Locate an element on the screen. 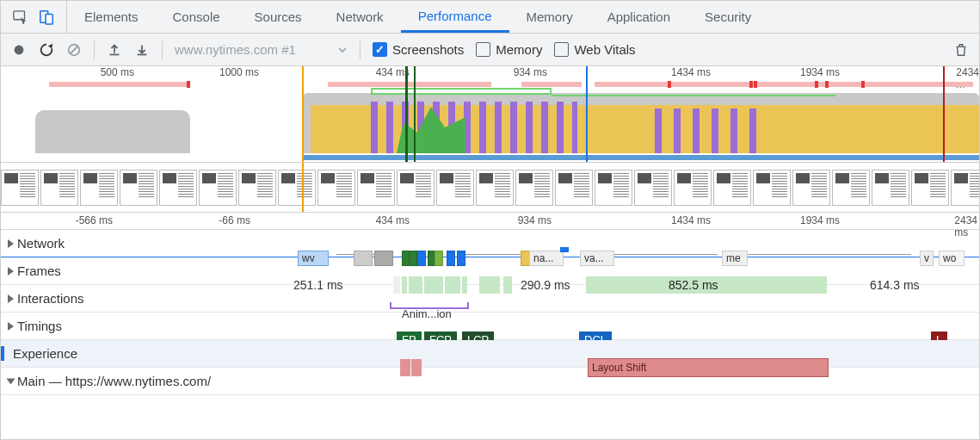  devtools-tabs: Elements Console Sources Network Perform… is located at coordinates (490, 17).